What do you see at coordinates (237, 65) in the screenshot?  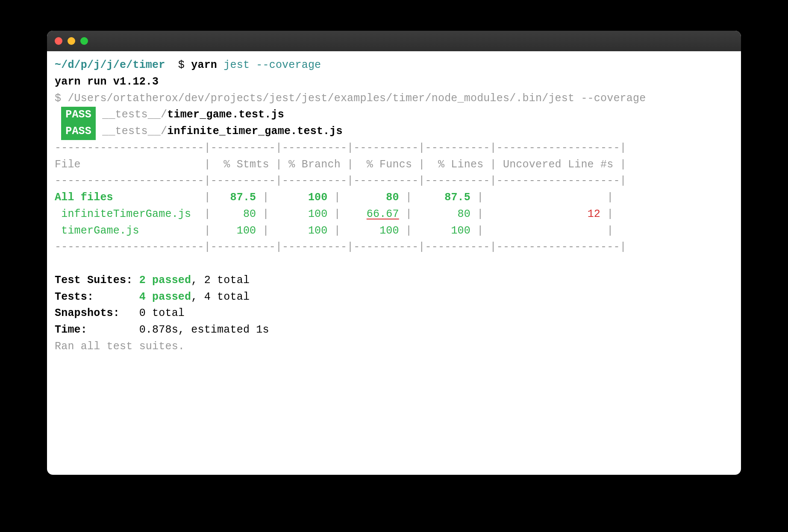 I see `cmd-jest: jest` at bounding box center [237, 65].